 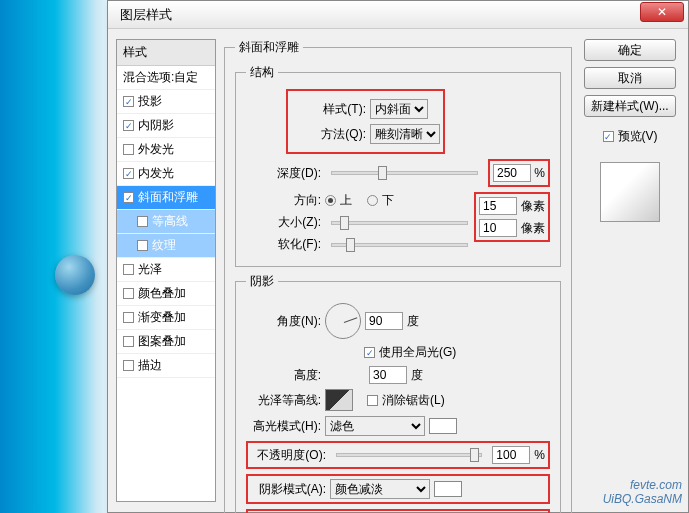 What do you see at coordinates (405, 134) in the screenshot?
I see `technique-select: 雕刻清晰` at bounding box center [405, 134].